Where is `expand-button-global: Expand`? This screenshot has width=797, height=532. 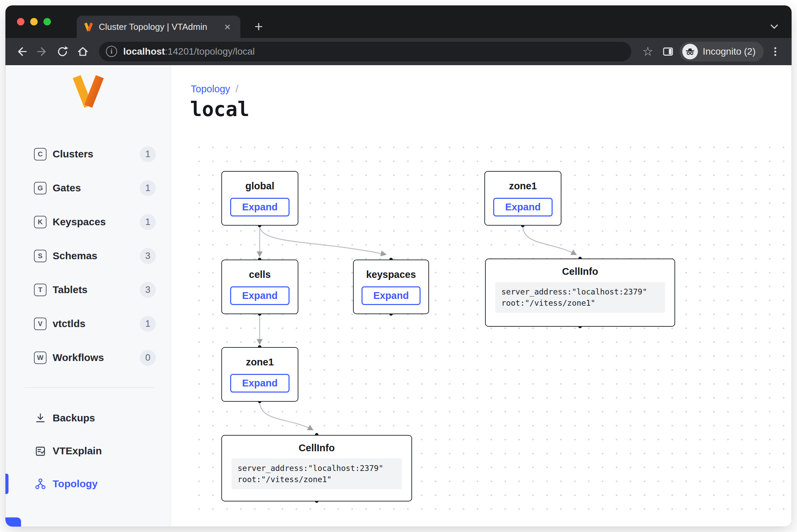
expand-button-global: Expand is located at coordinates (260, 207).